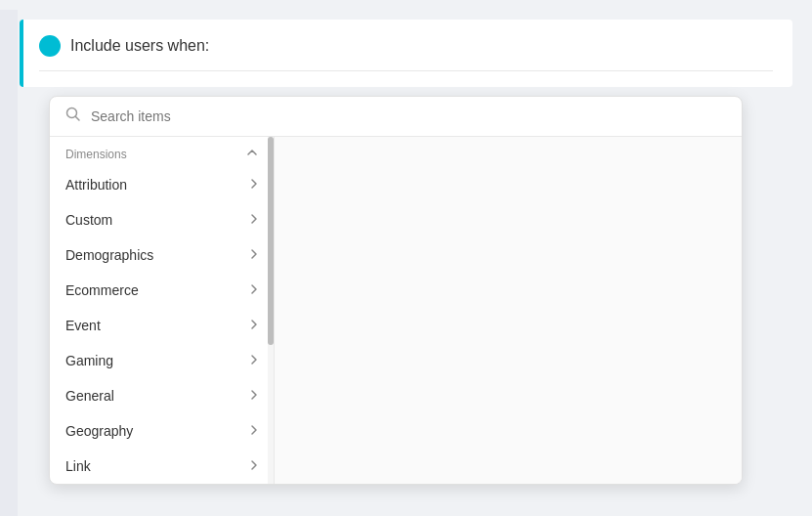 This screenshot has height=516, width=812. Describe the element at coordinates (96, 185) in the screenshot. I see `menu-item-label: Attribution` at that location.